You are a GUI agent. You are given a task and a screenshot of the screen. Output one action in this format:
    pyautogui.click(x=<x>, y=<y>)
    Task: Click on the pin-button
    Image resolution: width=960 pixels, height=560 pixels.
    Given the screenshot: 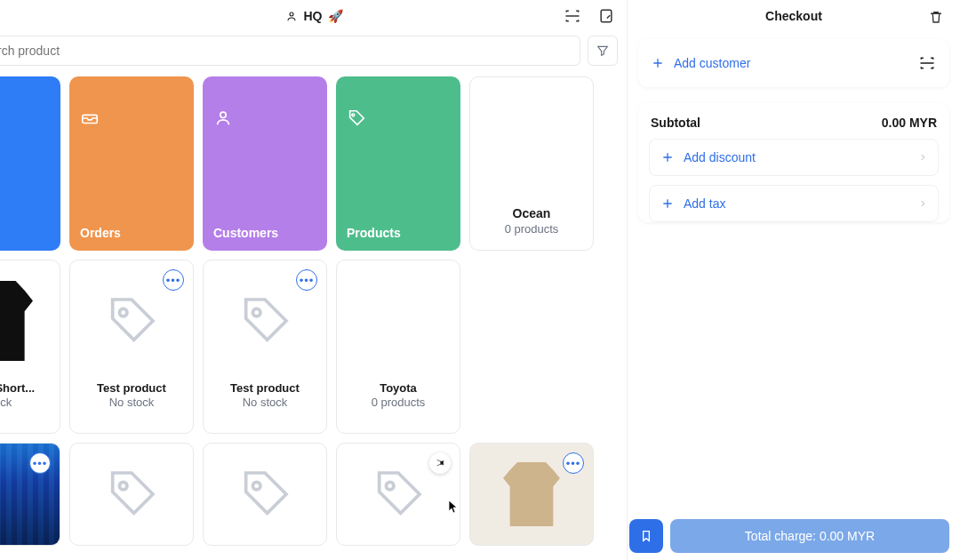 What is the action you would take?
    pyautogui.click(x=440, y=463)
    